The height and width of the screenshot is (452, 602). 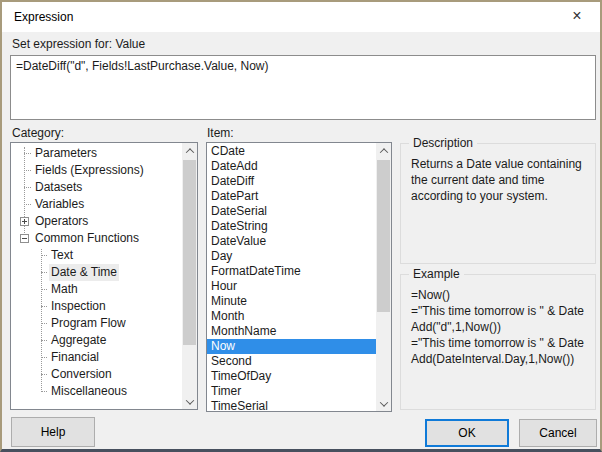 I want to click on tree-item-label: Date & Time, so click(x=84, y=272).